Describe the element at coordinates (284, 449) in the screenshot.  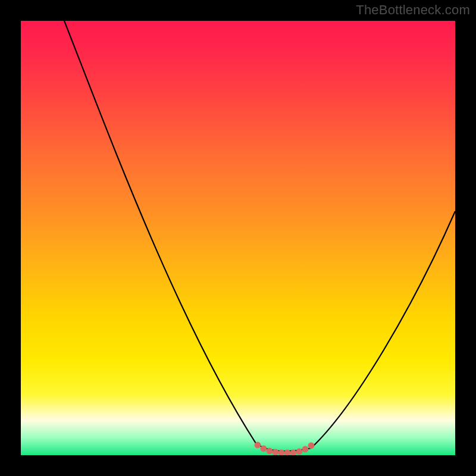
I see `minimum-marker` at that location.